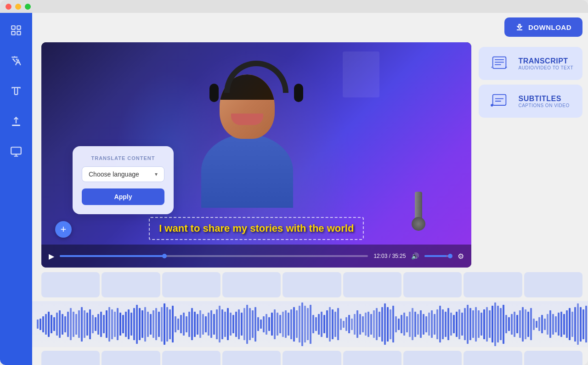 The width and height of the screenshot is (588, 365). I want to click on subtitles-button: SUBTITLES CAPTIONS ON VIDEO, so click(531, 101).